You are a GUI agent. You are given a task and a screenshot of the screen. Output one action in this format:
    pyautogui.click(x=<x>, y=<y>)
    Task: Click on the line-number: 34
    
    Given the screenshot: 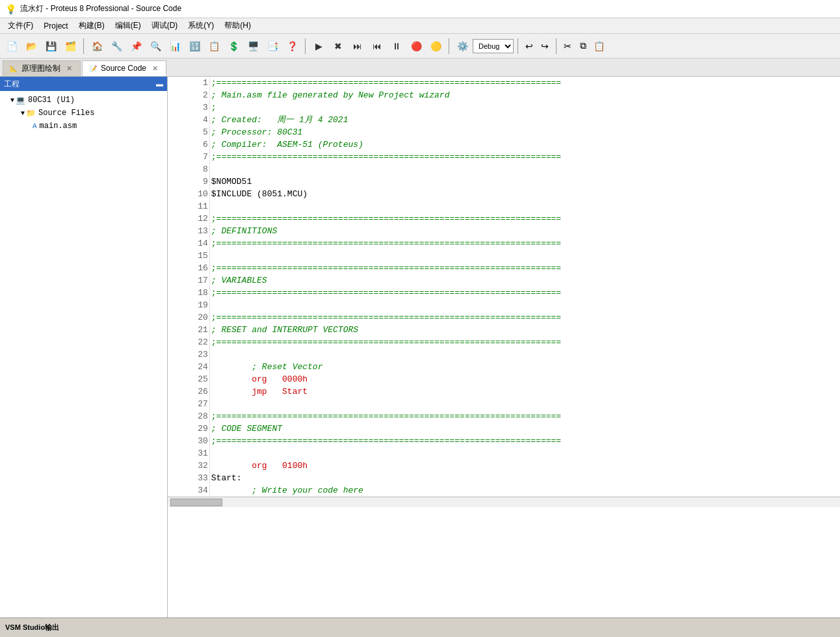 What is the action you would take?
    pyautogui.click(x=189, y=490)
    